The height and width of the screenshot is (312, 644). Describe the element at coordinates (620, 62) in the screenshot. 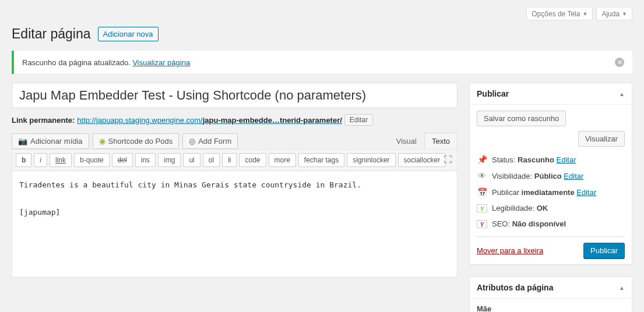

I see `dismiss-notice-button: ✕` at that location.